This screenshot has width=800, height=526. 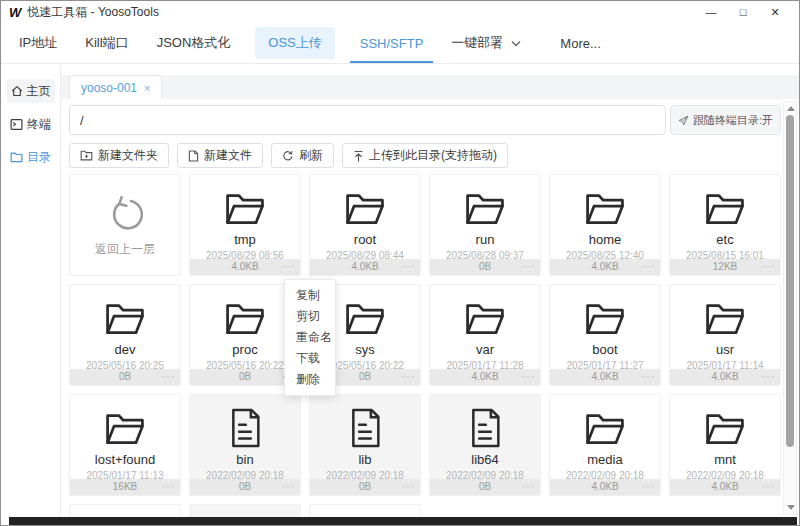 I want to click on tab-kill-port: Kill端口, so click(x=106, y=43).